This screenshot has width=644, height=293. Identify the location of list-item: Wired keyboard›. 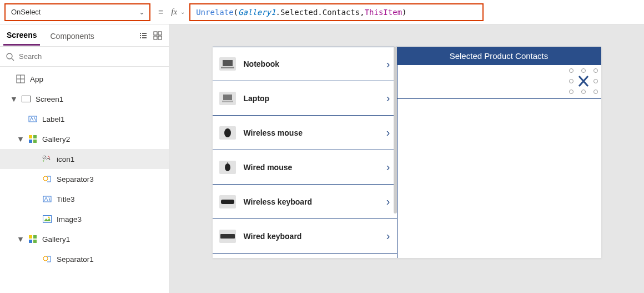
(305, 236).